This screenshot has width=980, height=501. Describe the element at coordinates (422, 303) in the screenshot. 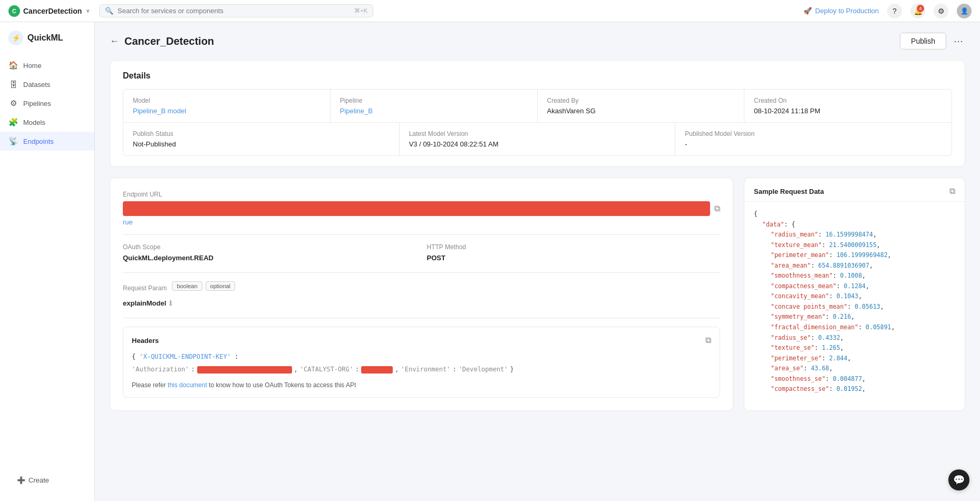

I see `param-name-row: explainModel ℹ` at that location.